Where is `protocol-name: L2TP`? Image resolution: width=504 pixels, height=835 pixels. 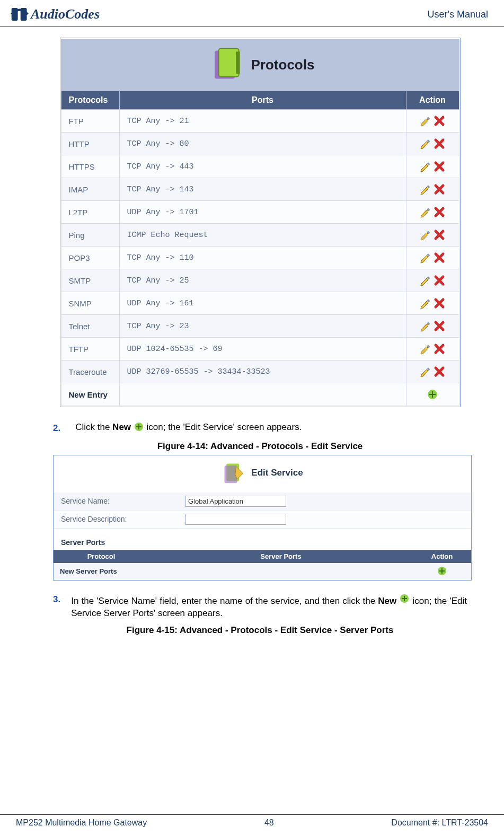
protocol-name: L2TP is located at coordinates (90, 212).